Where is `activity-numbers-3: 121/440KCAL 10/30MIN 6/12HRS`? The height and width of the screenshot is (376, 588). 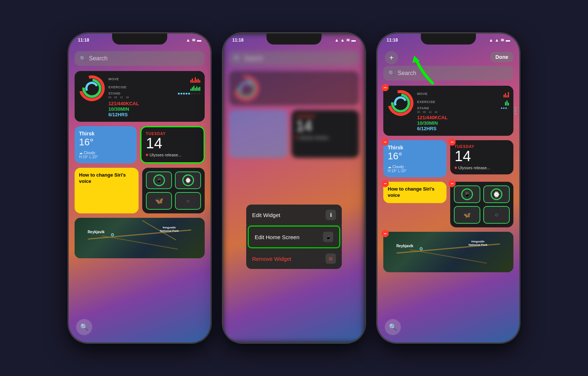
activity-numbers-3: 121/440KCAL 10/30MIN 6/12HRS is located at coordinates (463, 123).